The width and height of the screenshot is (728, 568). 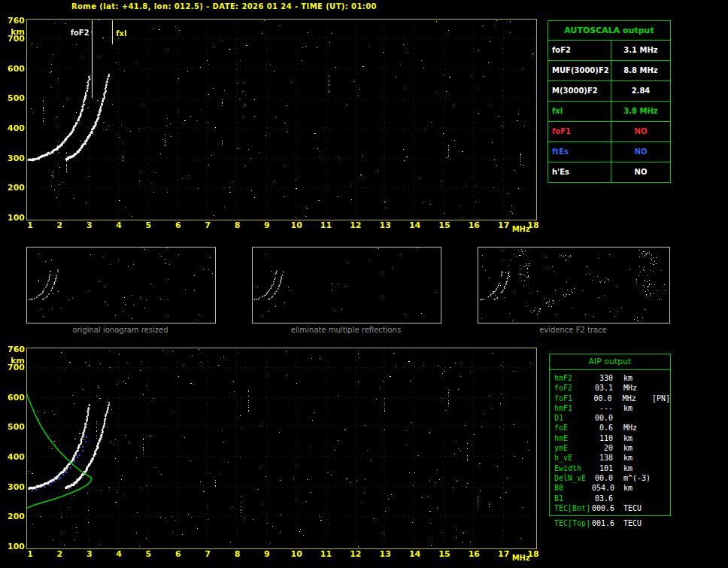 I want to click on aip-row-label: B0, so click(x=573, y=488).